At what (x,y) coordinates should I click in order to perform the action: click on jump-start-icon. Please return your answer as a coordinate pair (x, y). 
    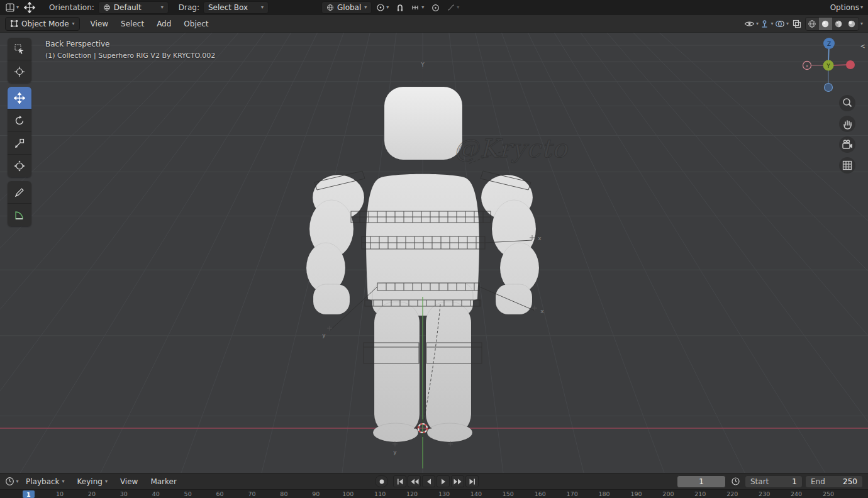
    Looking at the image, I should click on (400, 482).